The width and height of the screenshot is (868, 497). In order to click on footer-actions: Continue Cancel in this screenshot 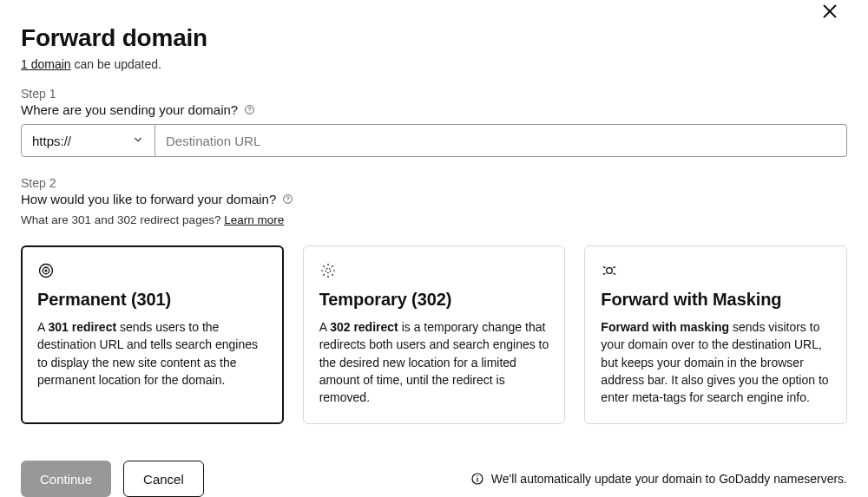, I will do `click(113, 479)`.